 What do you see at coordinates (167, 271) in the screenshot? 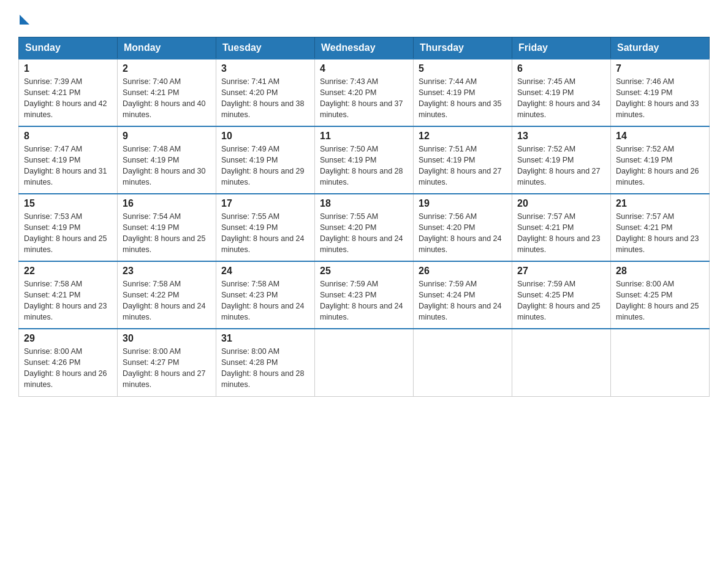
I see `day-number: 23` at bounding box center [167, 271].